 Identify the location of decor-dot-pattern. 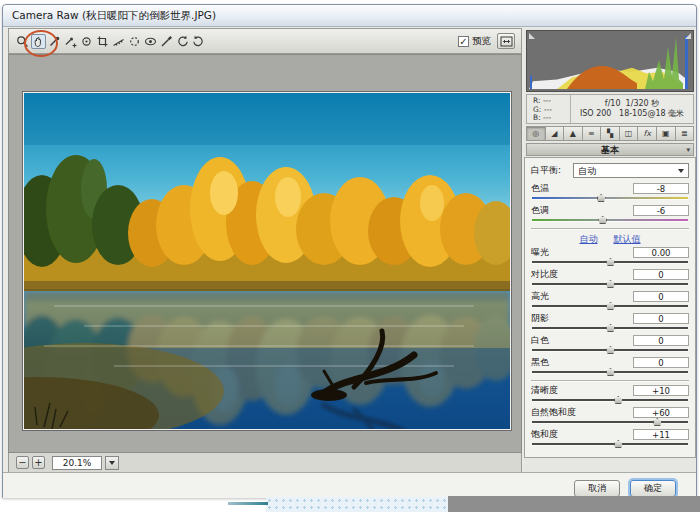
(357, 504).